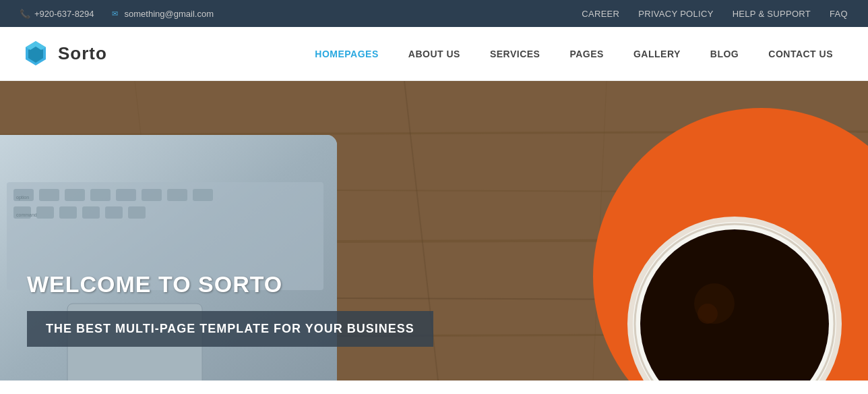  What do you see at coordinates (434, 54) in the screenshot?
I see `main-navigation: Sorto HOMEPAGES ABOUT US SERVICES PAGES …` at bounding box center [434, 54].